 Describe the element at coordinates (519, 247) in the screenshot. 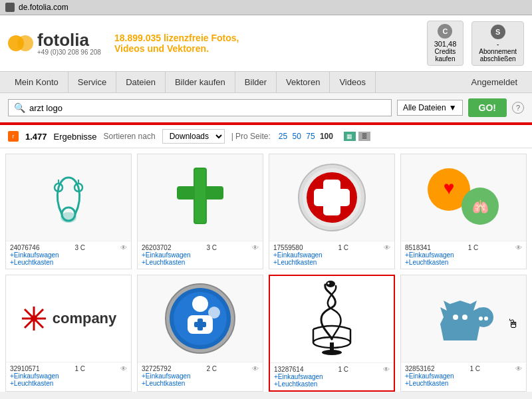

I see `eye-icon-3: 👁` at that location.